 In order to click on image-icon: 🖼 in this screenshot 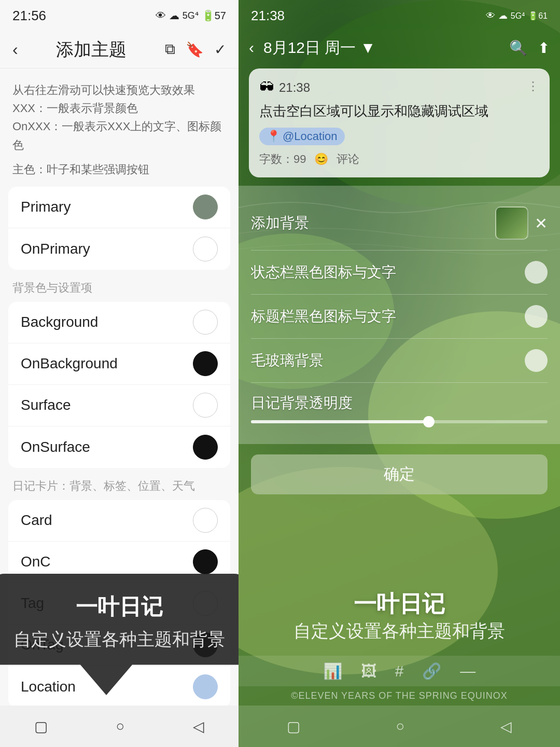, I will do `click(369, 671)`.